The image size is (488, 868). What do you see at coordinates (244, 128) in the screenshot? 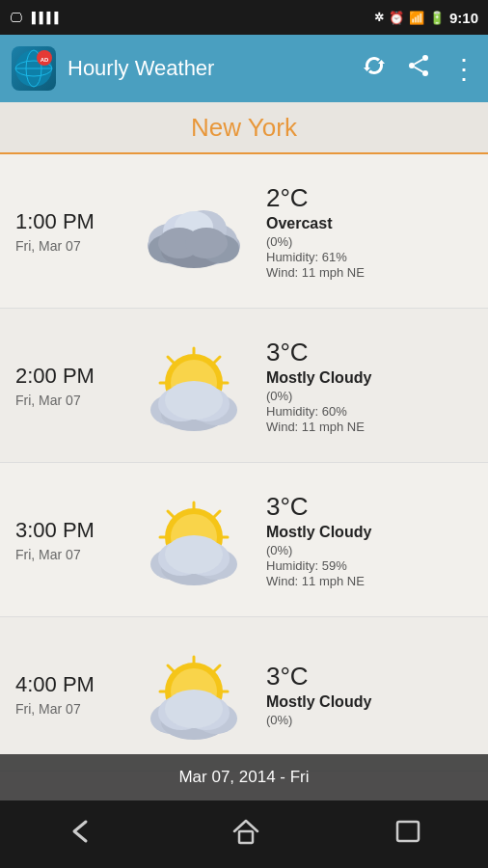
I see `city-header: New York` at bounding box center [244, 128].